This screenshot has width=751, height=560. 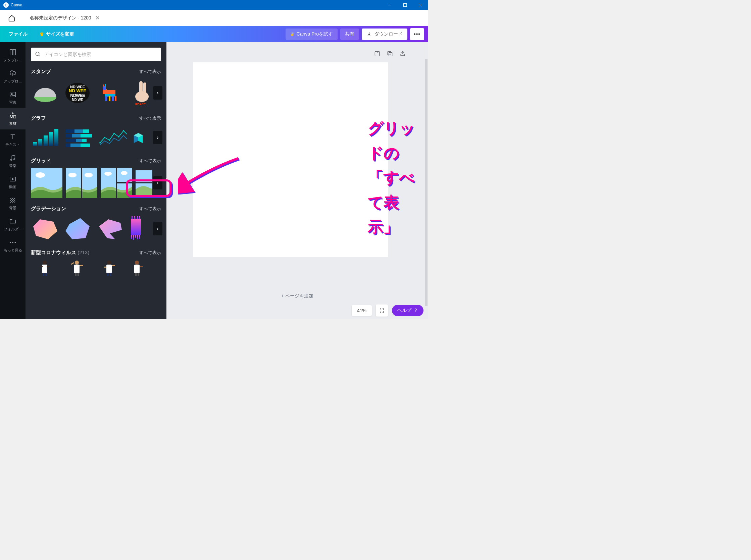 What do you see at coordinates (13, 56) in the screenshot?
I see `nav-templates: テンプレ...` at bounding box center [13, 56].